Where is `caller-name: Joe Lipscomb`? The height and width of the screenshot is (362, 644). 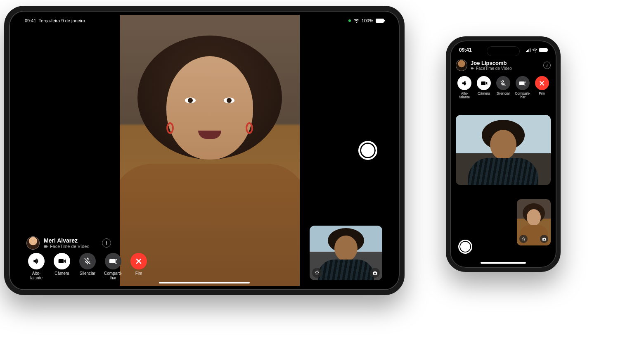 caller-name: Joe Lipscomb is located at coordinates (505, 63).